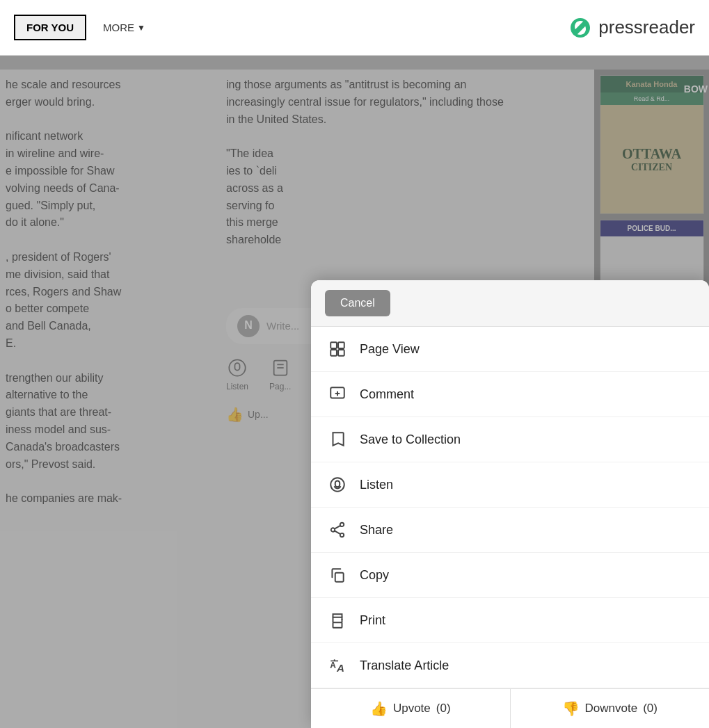 Image resolution: width=709 pixels, height=728 pixels. Describe the element at coordinates (337, 665) in the screenshot. I see `translate-icon: A A` at that location.